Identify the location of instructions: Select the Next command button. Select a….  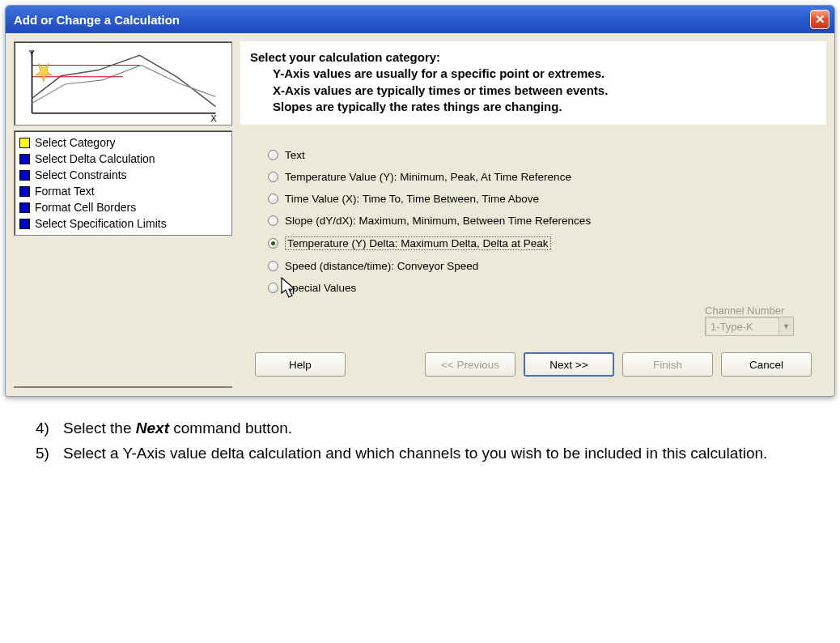
(420, 442).